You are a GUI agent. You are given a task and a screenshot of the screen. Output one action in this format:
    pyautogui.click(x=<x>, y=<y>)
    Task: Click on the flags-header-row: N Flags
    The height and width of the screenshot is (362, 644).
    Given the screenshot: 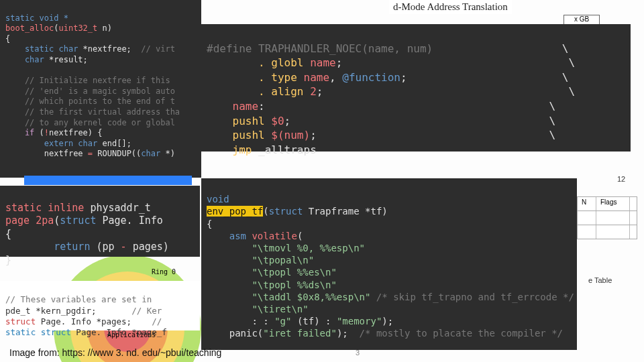 What is the action you would take?
    pyautogui.click(x=607, y=204)
    